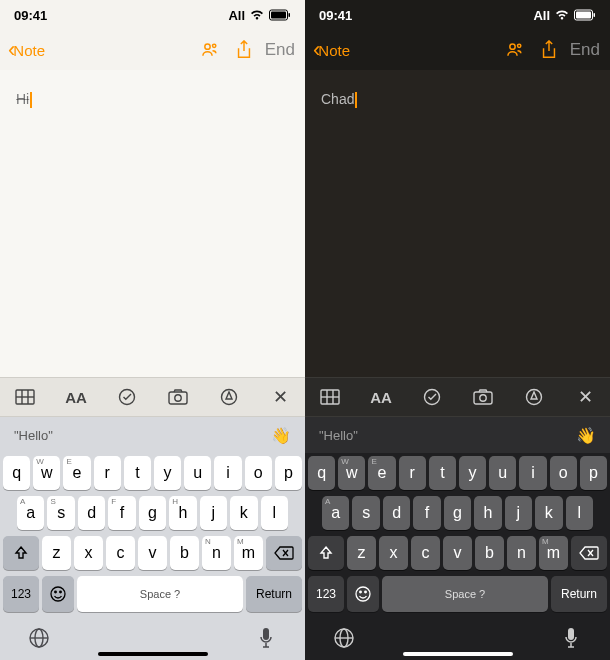 Image resolution: width=610 pixels, height=660 pixels. I want to click on suggestion-bar: "Hello" 👋, so click(152, 435).